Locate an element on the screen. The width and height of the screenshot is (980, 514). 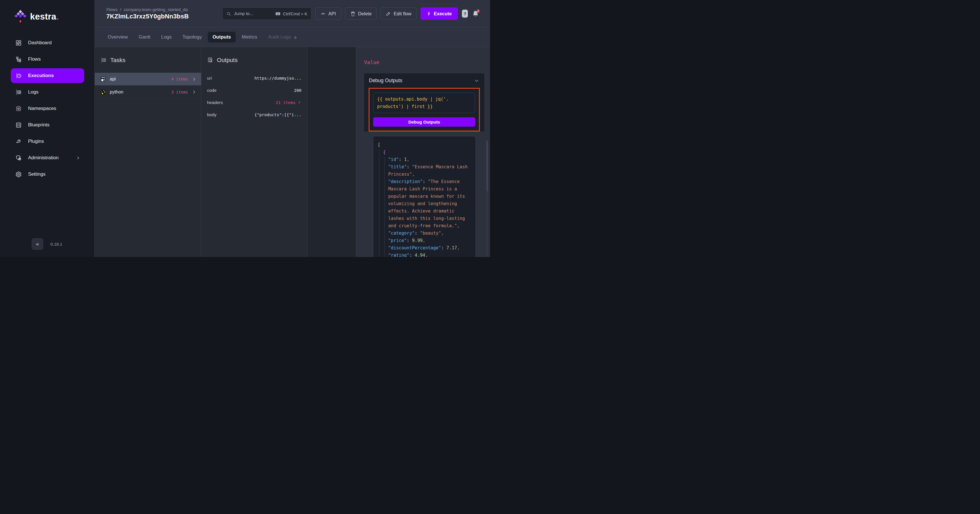
sidebar-item-blueprints: Blueprints is located at coordinates (47, 125).